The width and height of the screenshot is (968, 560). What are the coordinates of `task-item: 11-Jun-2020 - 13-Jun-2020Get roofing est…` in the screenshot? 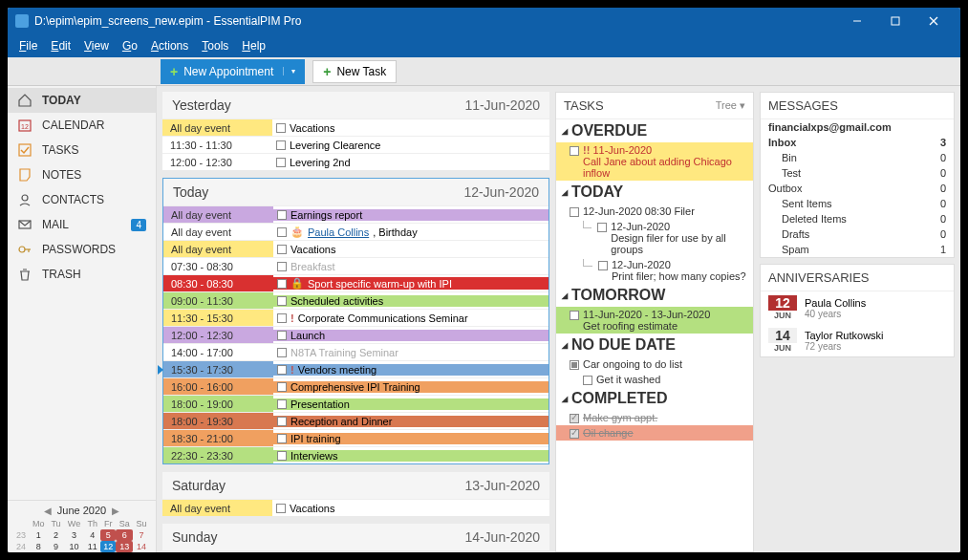 It's located at (655, 320).